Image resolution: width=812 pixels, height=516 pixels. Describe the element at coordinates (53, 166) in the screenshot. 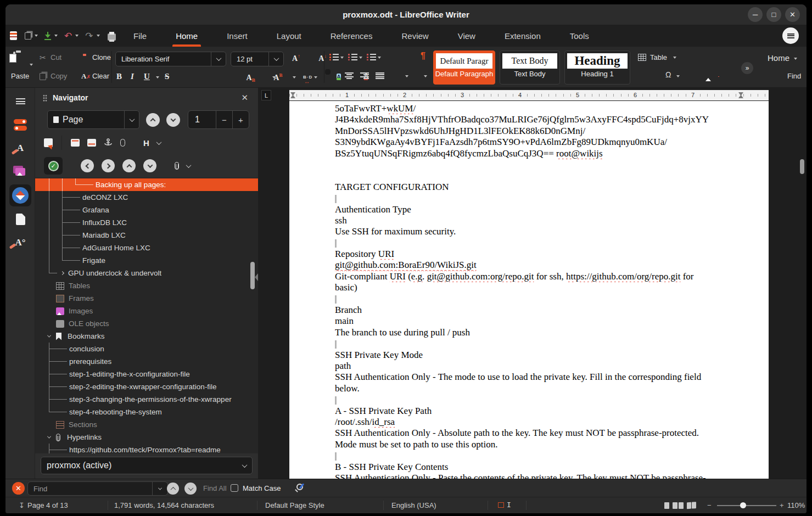

I see `navigation-toggle-button: ✓` at that location.